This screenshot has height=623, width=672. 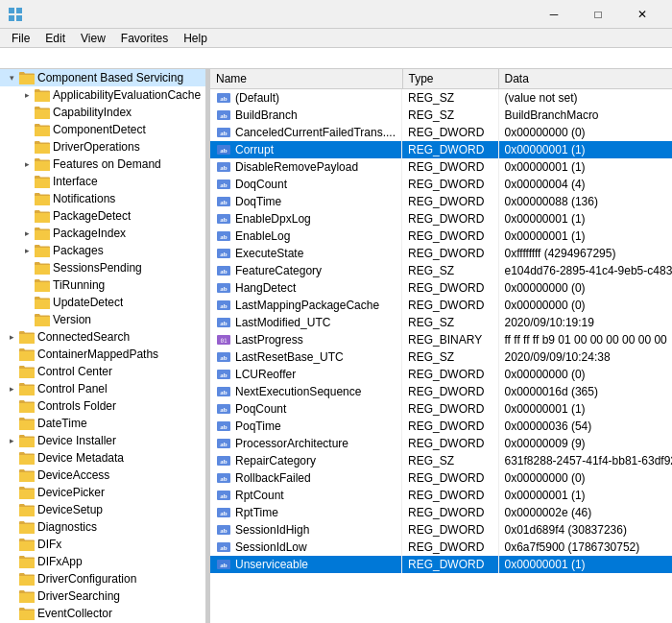 I want to click on tree-item: ComponentDetect, so click(x=103, y=130).